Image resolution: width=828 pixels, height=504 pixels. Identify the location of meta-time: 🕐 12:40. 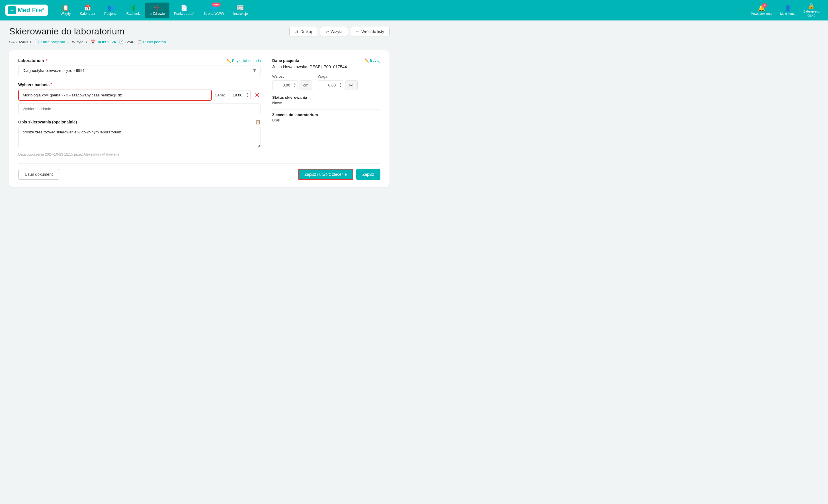
(126, 42).